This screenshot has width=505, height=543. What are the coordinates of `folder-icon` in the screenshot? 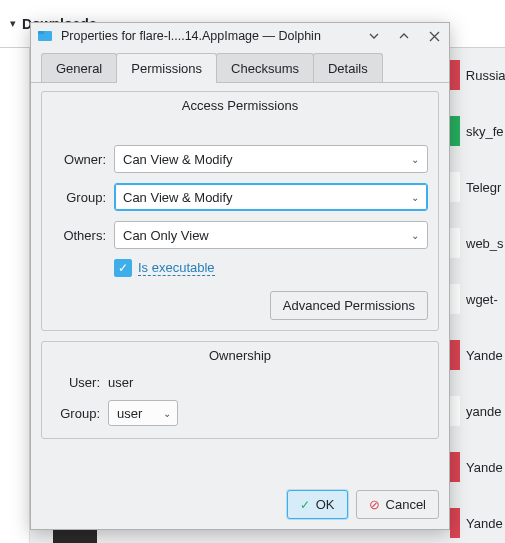 It's located at (45, 36).